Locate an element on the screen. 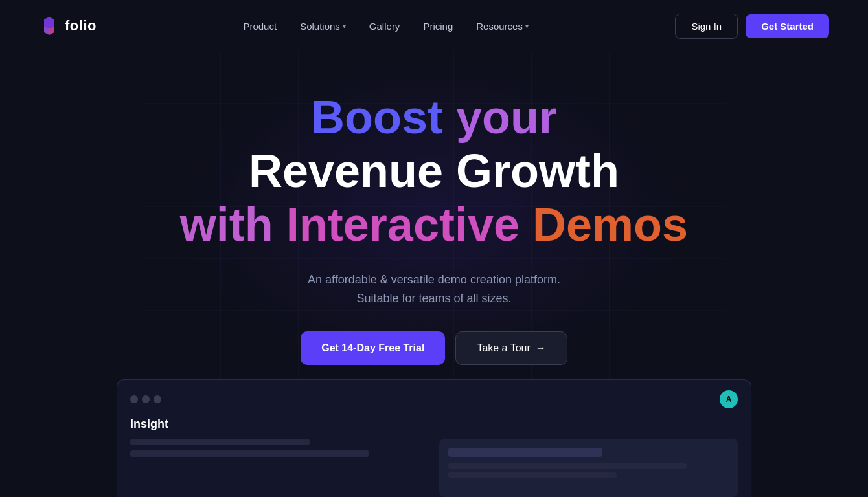  interactive-word: Interactive is located at coordinates (403, 225).